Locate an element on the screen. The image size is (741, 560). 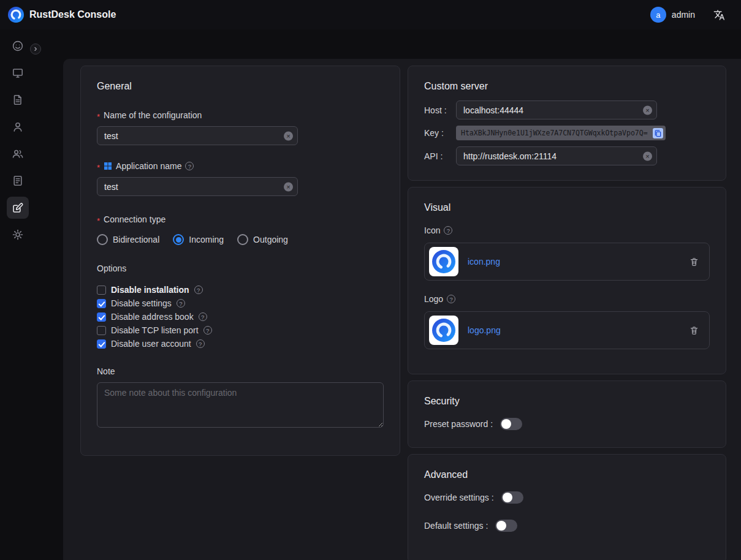
radio-bidirectional: Bidirectional is located at coordinates (128, 240).